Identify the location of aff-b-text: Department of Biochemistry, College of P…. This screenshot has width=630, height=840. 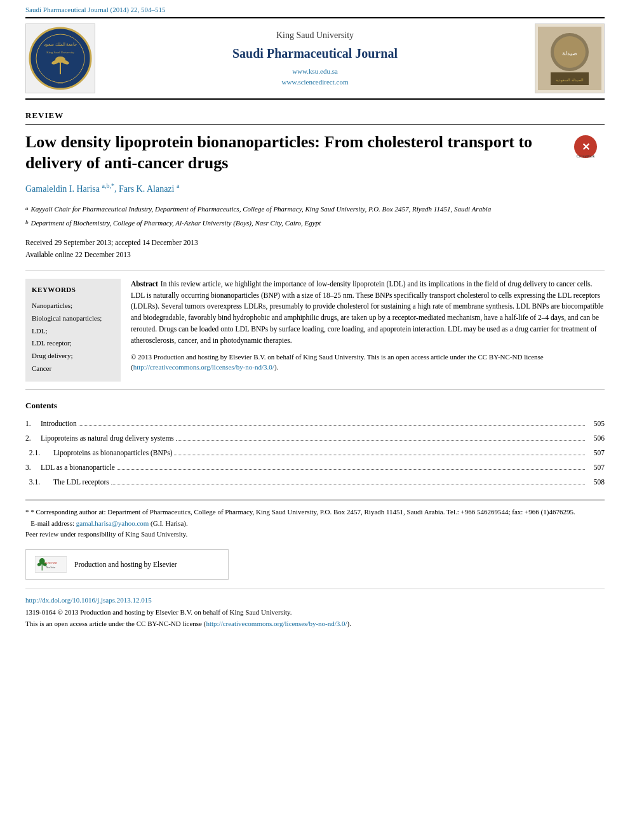
(177, 223).